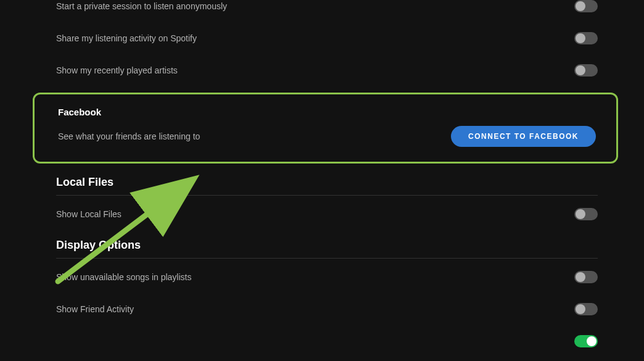  Describe the element at coordinates (586, 214) in the screenshot. I see `show-local-files-toggle` at that location.